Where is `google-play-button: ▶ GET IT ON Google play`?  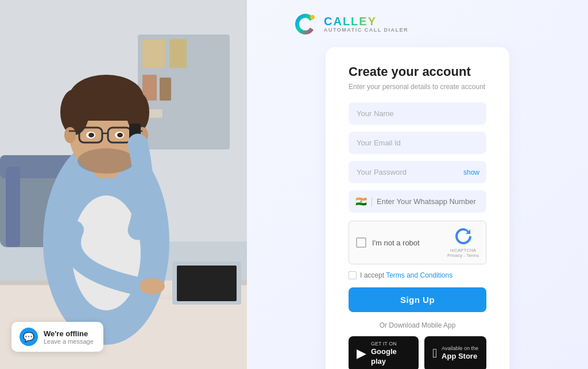 google-play-button: ▶ GET IT ON Google play is located at coordinates (384, 353).